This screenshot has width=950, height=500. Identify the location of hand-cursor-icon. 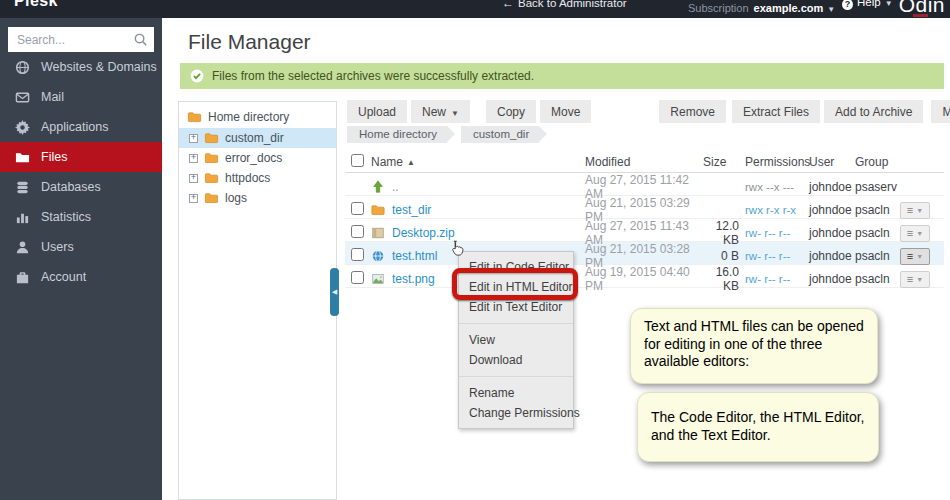
(458, 248).